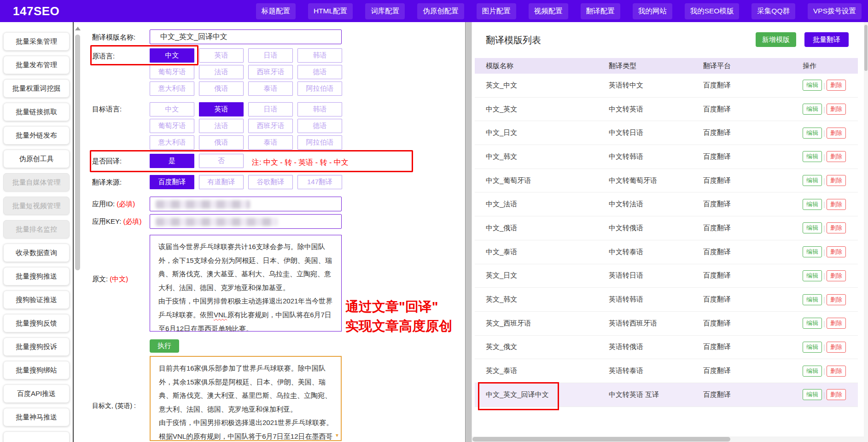  What do you see at coordinates (276, 11) in the screenshot?
I see `nav-item-1: 标题配置` at bounding box center [276, 11].